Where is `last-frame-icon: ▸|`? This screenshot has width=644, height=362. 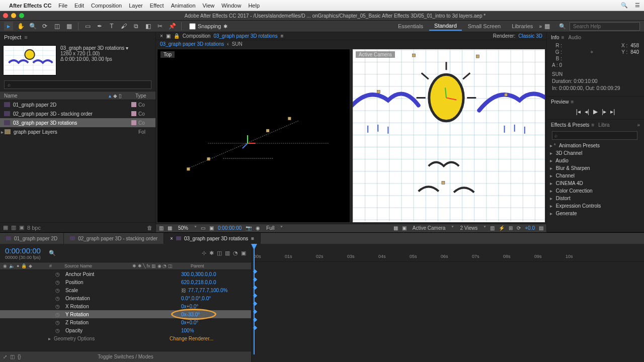
last-frame-icon: ▸| is located at coordinates (613, 112).